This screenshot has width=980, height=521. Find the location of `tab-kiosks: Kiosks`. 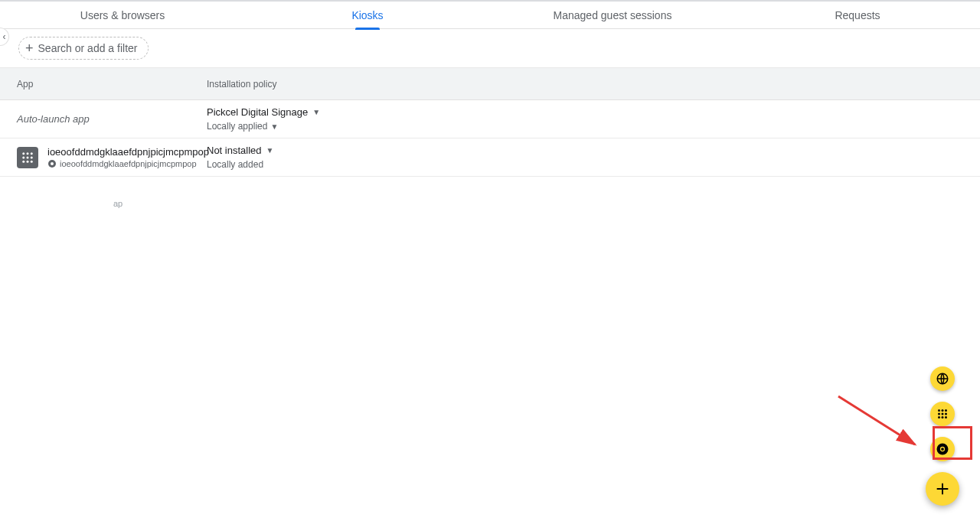

tab-kiosks: Kiosks is located at coordinates (368, 15).